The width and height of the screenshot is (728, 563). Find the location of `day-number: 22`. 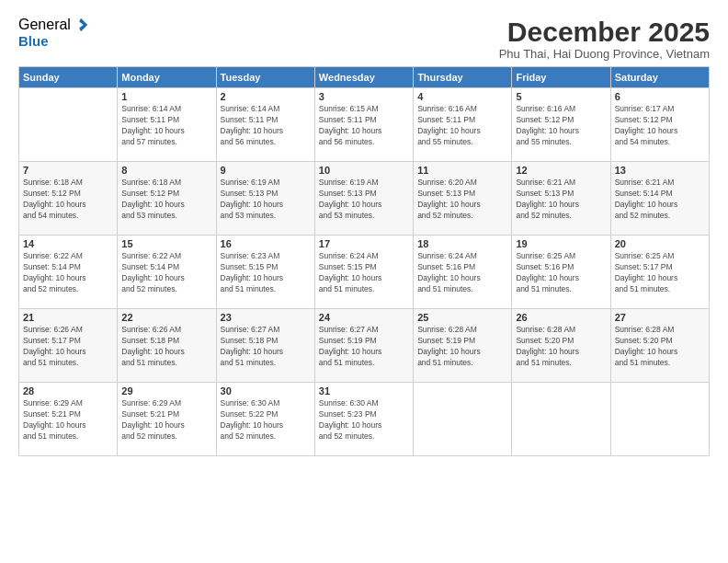

day-number: 22 is located at coordinates (166, 317).